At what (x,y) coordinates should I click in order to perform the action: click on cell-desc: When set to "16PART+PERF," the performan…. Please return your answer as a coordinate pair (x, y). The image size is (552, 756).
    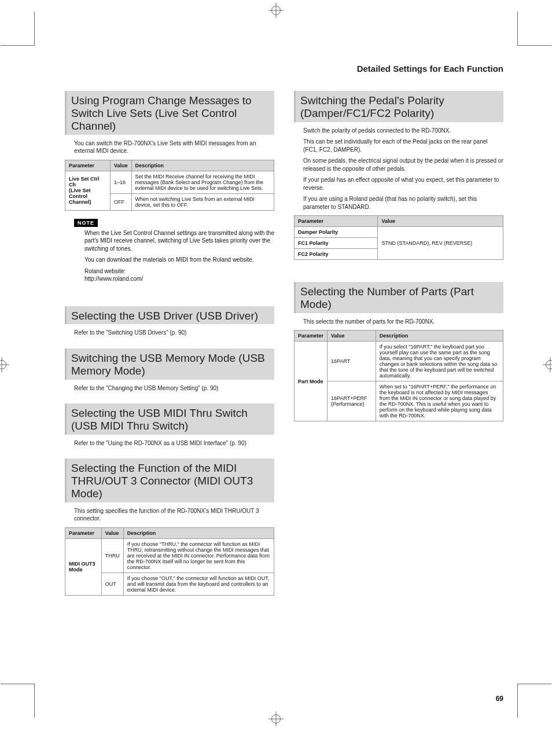
    Looking at the image, I should click on (439, 402).